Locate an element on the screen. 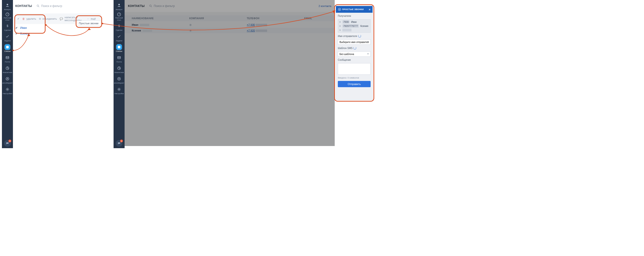 This screenshot has width=644, height=256. nav-deals: $ Сделки is located at coordinates (8, 27).